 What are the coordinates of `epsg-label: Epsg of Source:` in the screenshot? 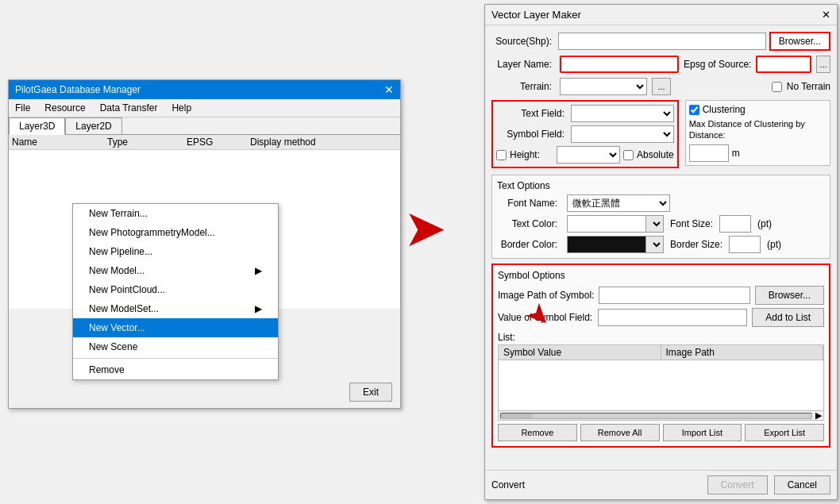 It's located at (718, 64).